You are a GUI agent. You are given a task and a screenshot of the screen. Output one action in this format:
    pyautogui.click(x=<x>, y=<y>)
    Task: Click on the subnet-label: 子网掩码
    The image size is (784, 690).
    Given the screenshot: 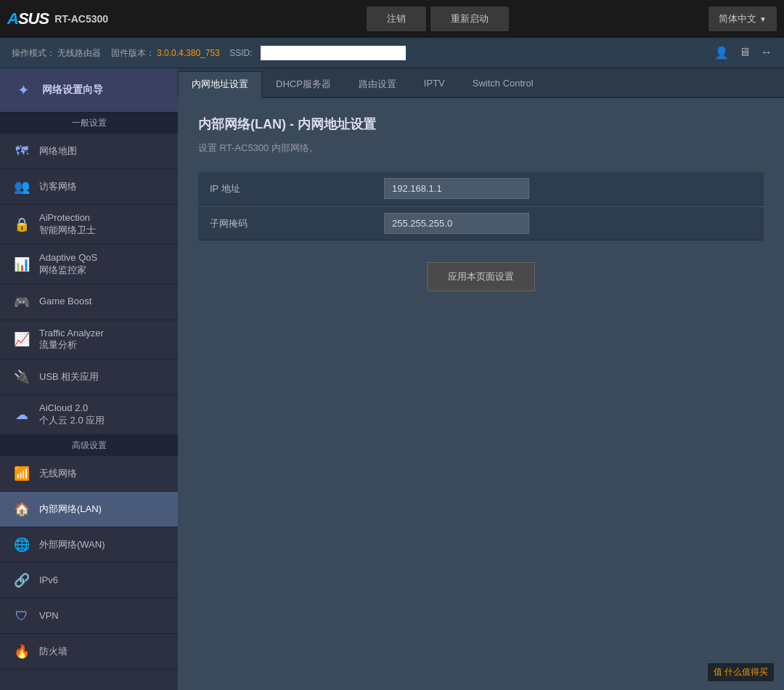 What is the action you would take?
    pyautogui.click(x=285, y=224)
    